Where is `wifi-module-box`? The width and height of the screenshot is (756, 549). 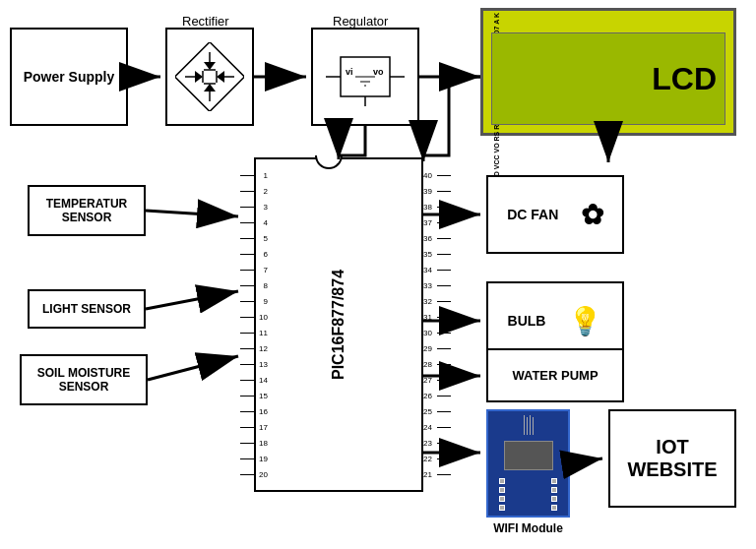 wifi-module-box is located at coordinates (528, 463).